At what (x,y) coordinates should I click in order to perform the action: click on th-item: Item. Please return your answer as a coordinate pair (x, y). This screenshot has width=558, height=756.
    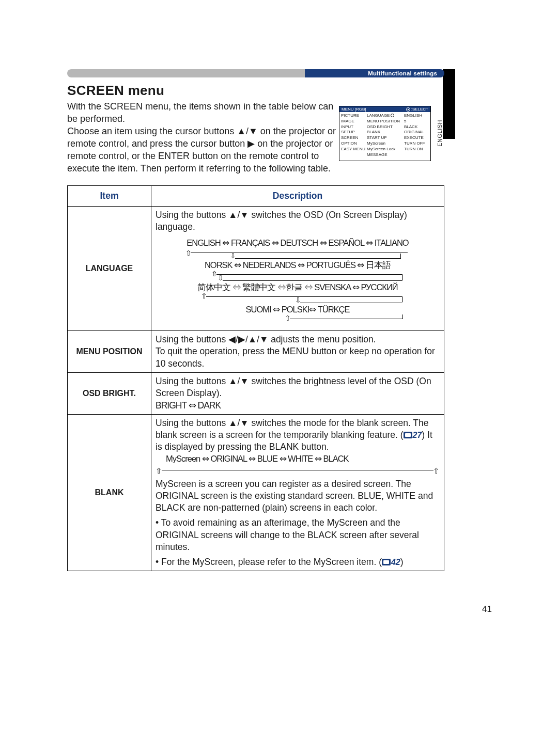
    Looking at the image, I should click on (110, 196).